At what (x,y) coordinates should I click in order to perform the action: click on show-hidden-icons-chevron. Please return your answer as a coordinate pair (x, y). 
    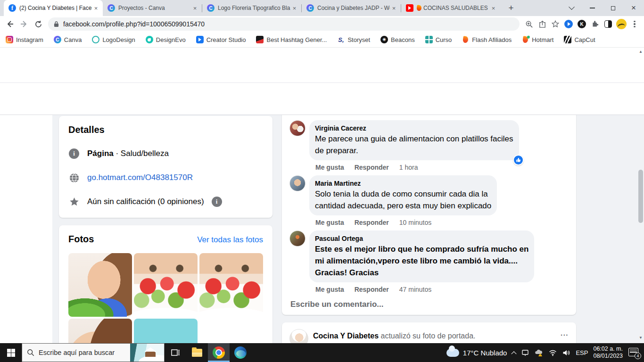
    Looking at the image, I should click on (514, 354).